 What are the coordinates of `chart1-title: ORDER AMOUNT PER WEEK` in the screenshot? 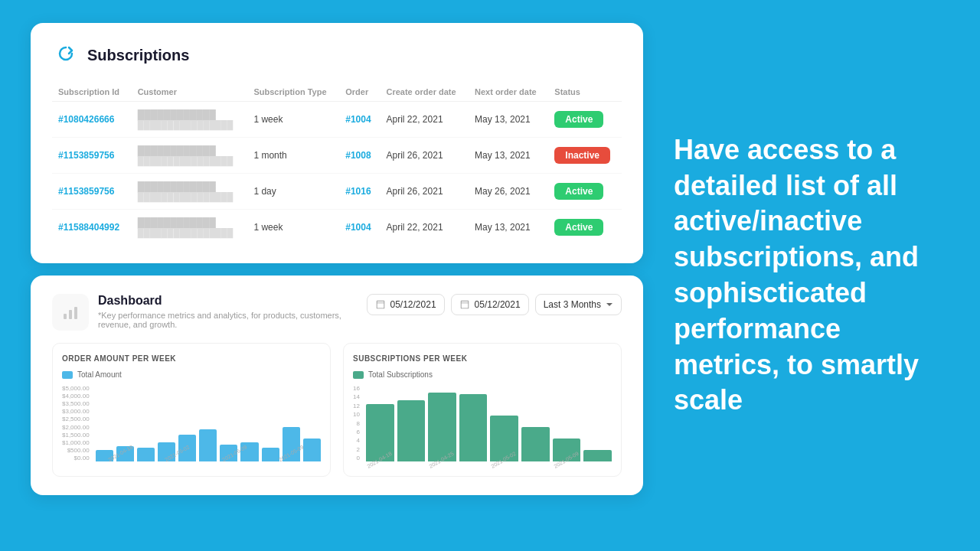 It's located at (191, 358).